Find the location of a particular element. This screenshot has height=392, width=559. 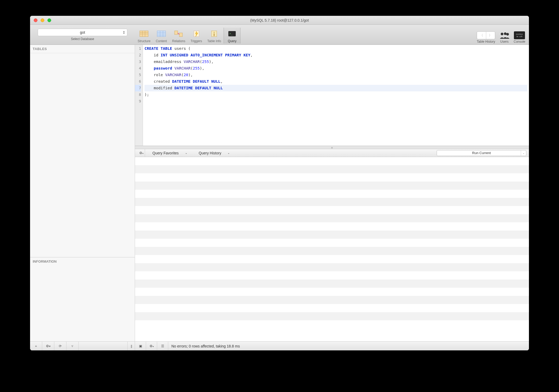

run-query-label: Run Current is located at coordinates (481, 153).